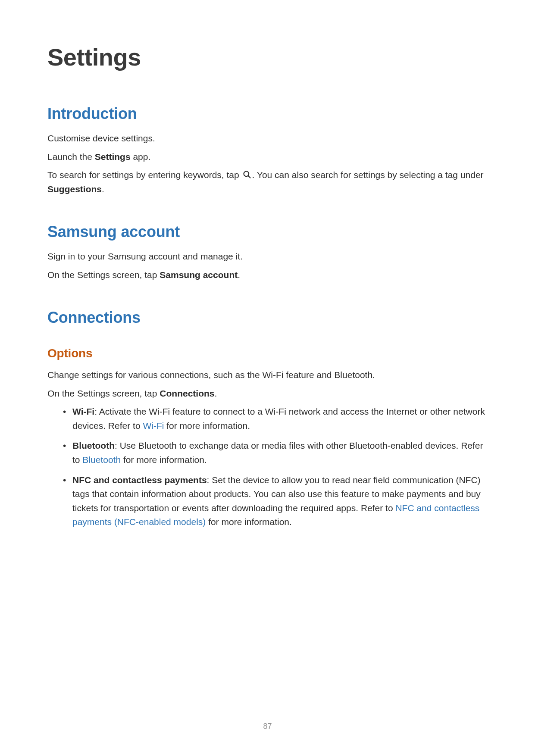 This screenshot has height=756, width=535. I want to click on link-wifi: Wi-Fi, so click(153, 426).